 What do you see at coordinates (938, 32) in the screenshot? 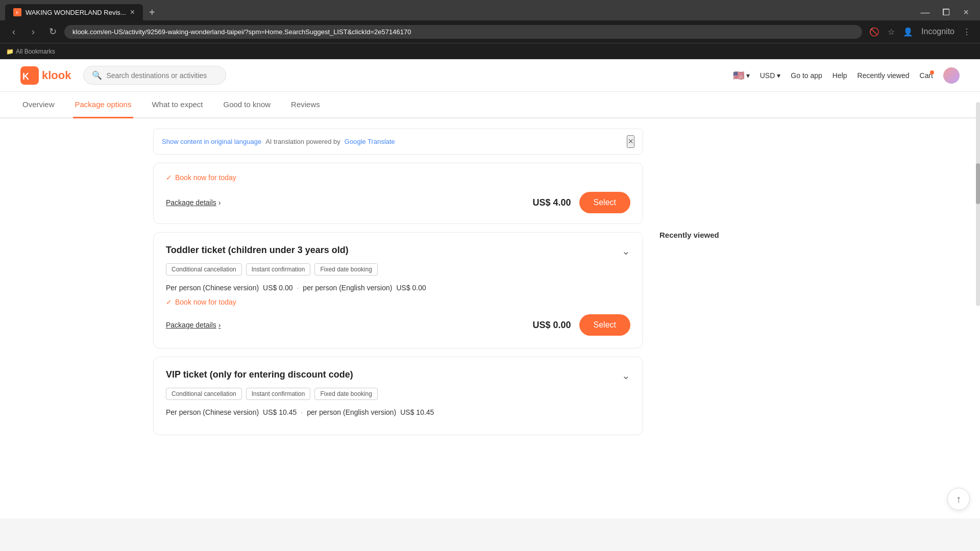
I see `incognito-label: Incognito` at bounding box center [938, 32].